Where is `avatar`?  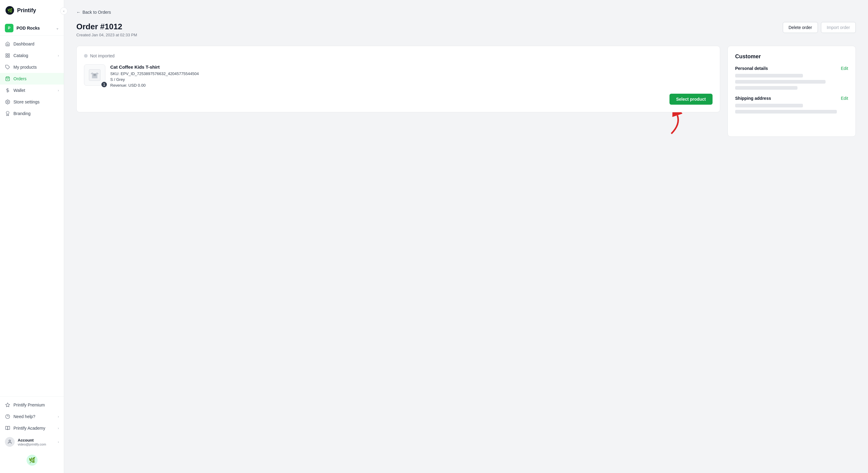 avatar is located at coordinates (10, 442).